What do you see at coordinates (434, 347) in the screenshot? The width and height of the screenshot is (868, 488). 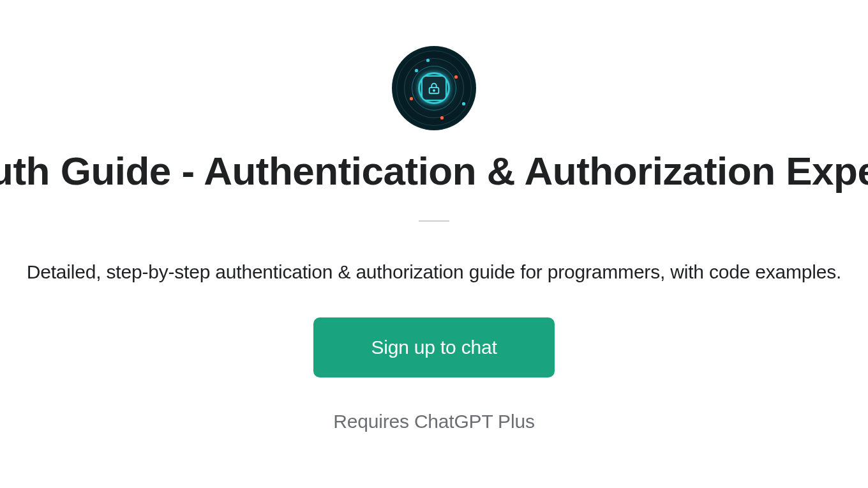 I see `signup-button: Sign up to chat` at bounding box center [434, 347].